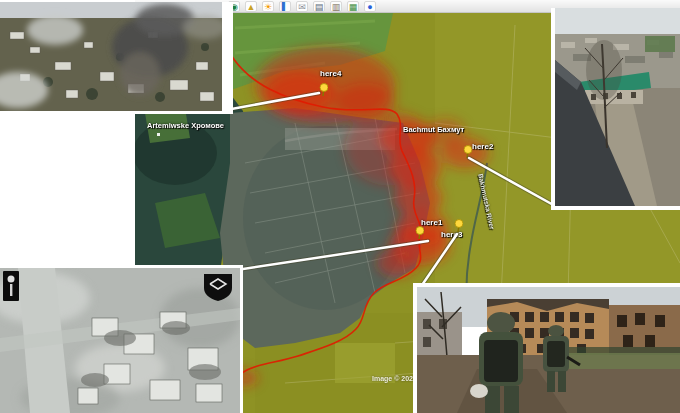  What do you see at coordinates (285, 6) in the screenshot?
I see `ruler-icon: ▌` at bounding box center [285, 6].